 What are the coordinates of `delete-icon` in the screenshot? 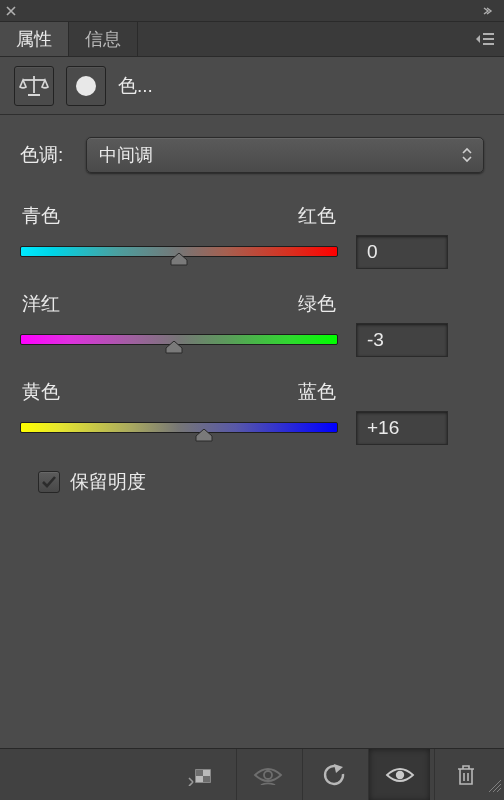 It's located at (465, 775).